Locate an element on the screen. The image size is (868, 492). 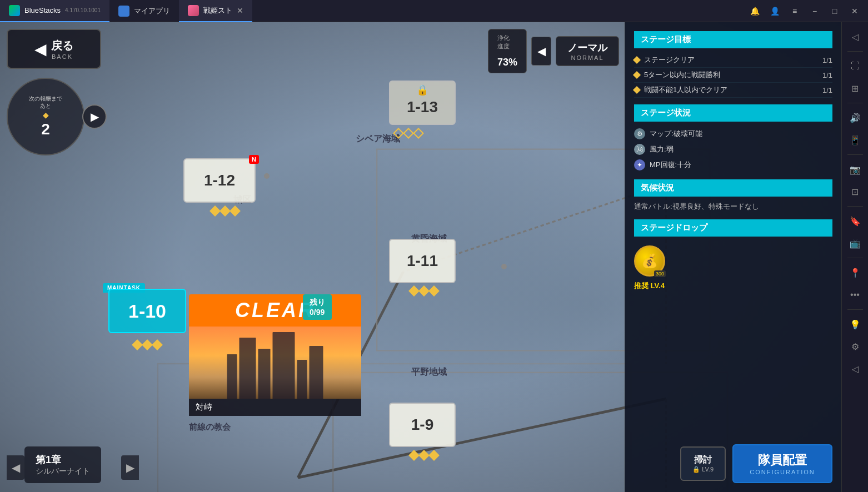
node-dot-1-11-area is located at coordinates (504, 267).